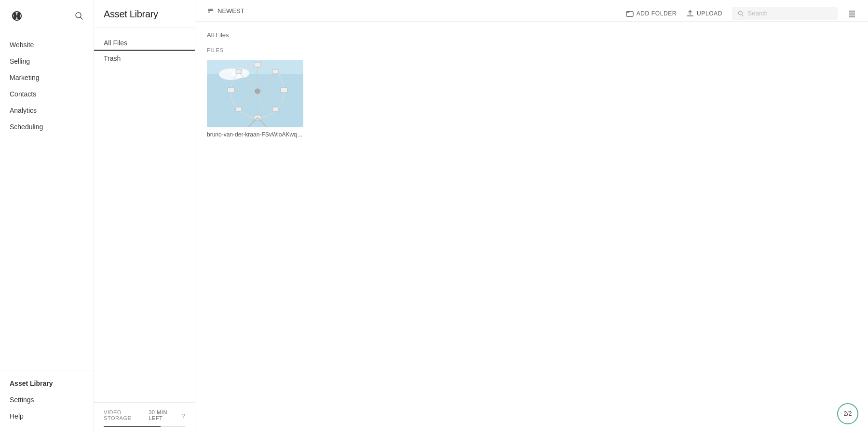 This screenshot has height=434, width=868. Describe the element at coordinates (255, 135) in the screenshot. I see `file-name: bruno-van-der-kraan-FSvWioAKwqU-unsplas.…` at that location.